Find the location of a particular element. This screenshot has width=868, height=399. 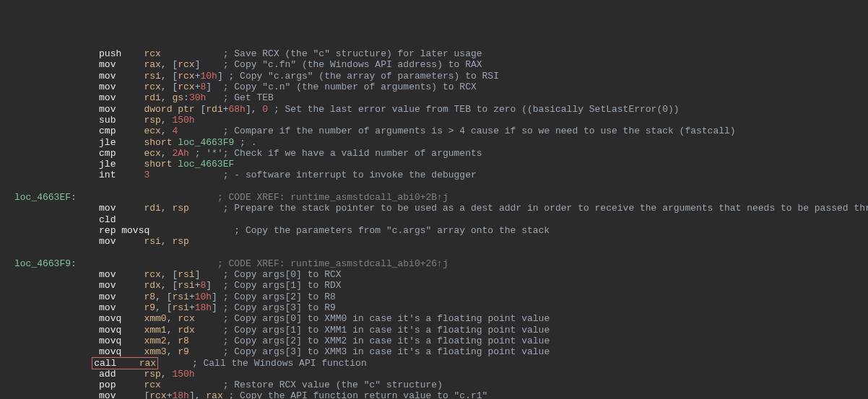

label-ref-token: loc_4663EF is located at coordinates (206, 165).